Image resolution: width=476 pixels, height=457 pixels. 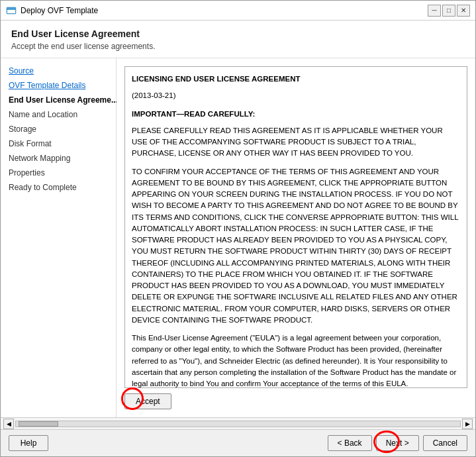 I want to click on accept-button: Accept, so click(x=148, y=401).